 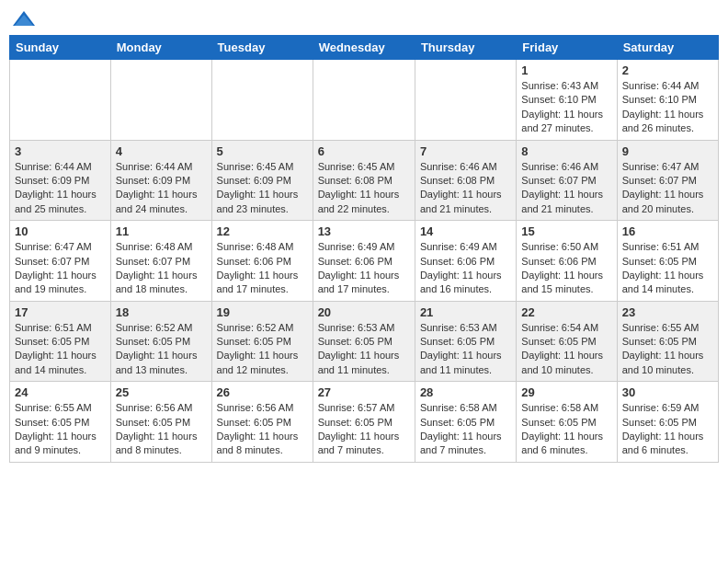 I want to click on calendar-cell: 3Sunrise: 6:44 AM Sunset: 6:09 PM Daylig…, so click(x=61, y=180).